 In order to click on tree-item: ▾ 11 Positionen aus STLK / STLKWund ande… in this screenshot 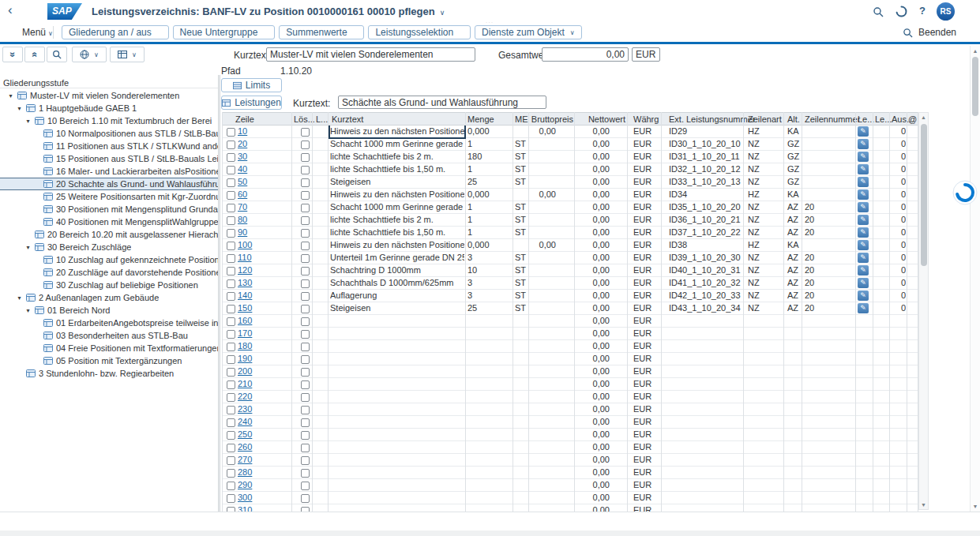, I will do `click(109, 146)`.